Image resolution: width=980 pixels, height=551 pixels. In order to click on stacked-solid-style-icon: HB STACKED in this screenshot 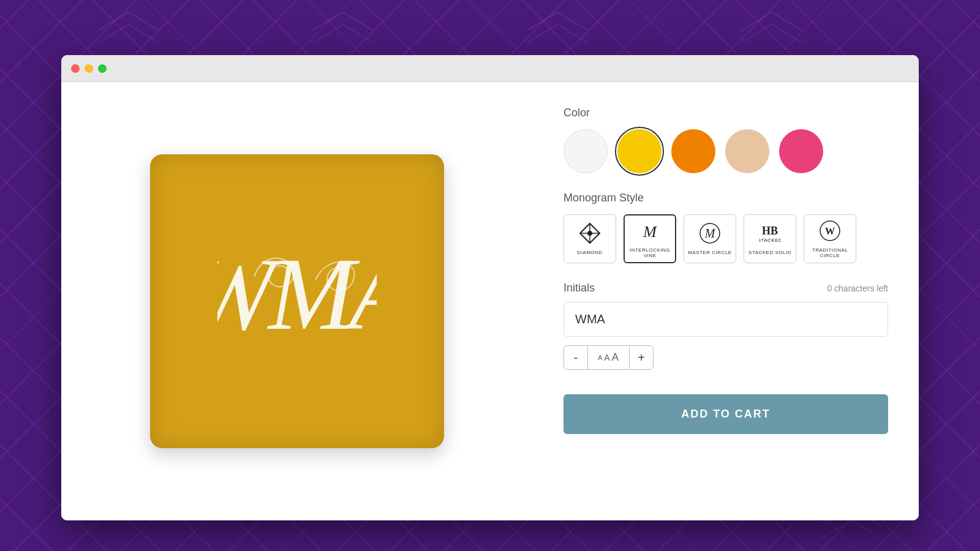, I will do `click(770, 235)`.